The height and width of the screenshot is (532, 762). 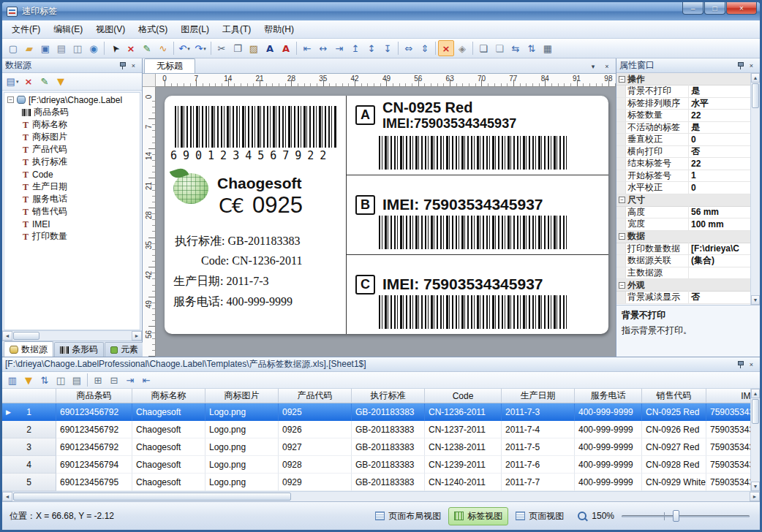 What do you see at coordinates (26, 29) in the screenshot?
I see `menu-item-0: 文件(F)` at bounding box center [26, 29].